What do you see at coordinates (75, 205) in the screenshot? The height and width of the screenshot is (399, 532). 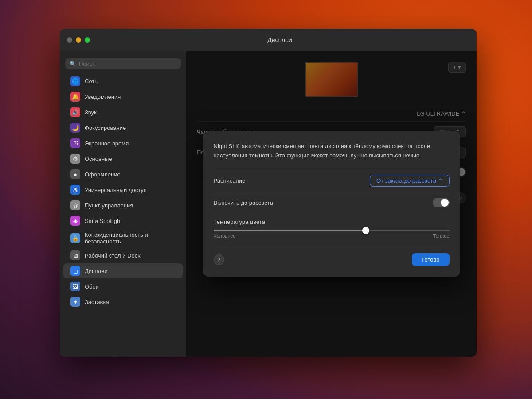 I see `control-center-icon: ◎` at bounding box center [75, 205].